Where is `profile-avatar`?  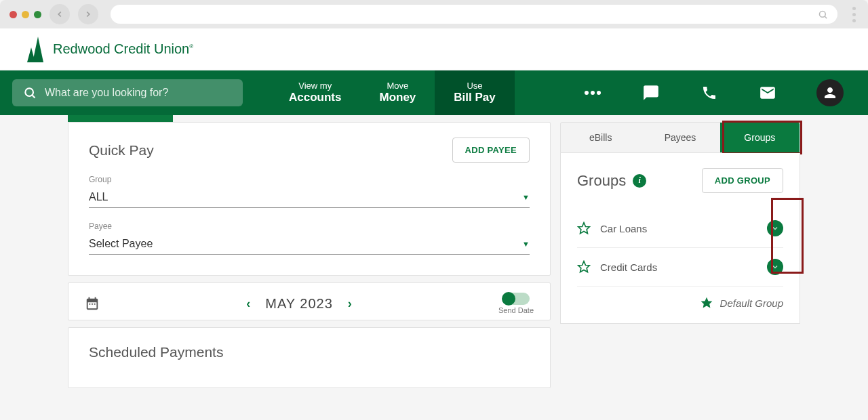 profile-avatar is located at coordinates (830, 93).